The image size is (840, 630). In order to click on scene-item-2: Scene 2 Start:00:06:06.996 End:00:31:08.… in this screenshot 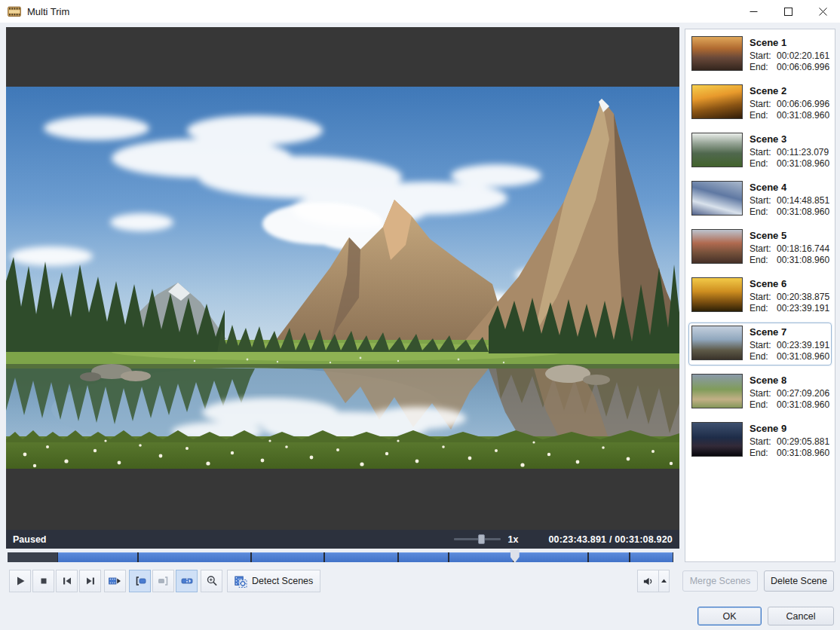, I will do `click(760, 102)`.